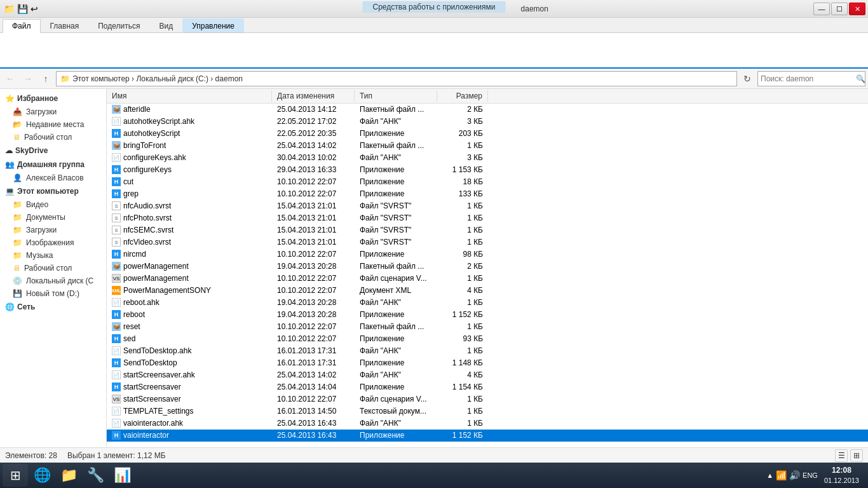 The image size is (868, 488). Describe the element at coordinates (487, 158) in the screenshot. I see `table-row: 📄 configureKeys.ahk 30.04.2013 10:02 Фай…` at that location.